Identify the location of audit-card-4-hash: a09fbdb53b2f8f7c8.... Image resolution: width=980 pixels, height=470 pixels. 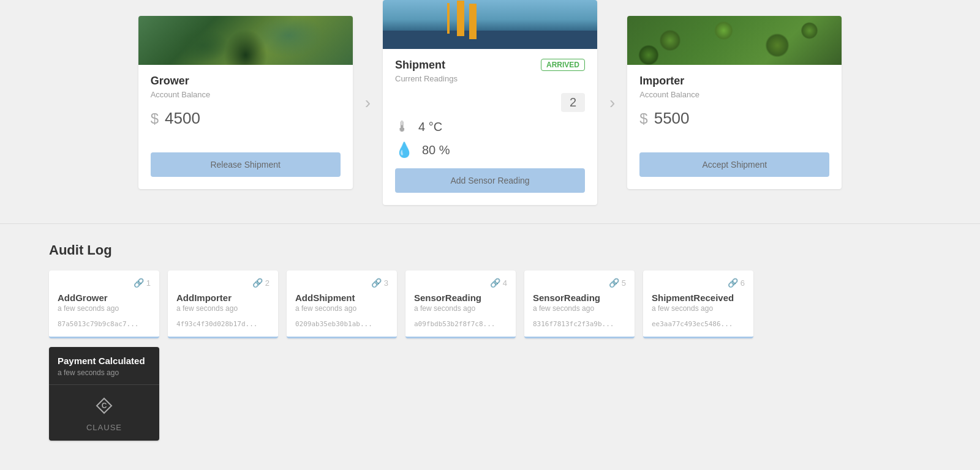
(461, 324).